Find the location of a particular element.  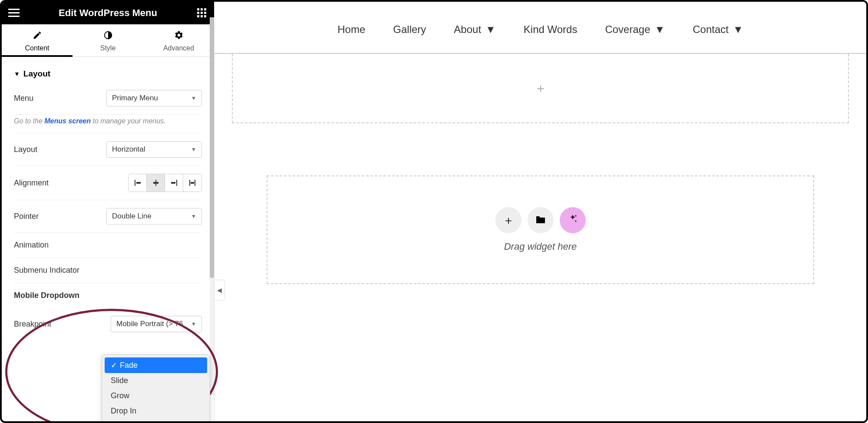

alignment-segmented is located at coordinates (165, 183).